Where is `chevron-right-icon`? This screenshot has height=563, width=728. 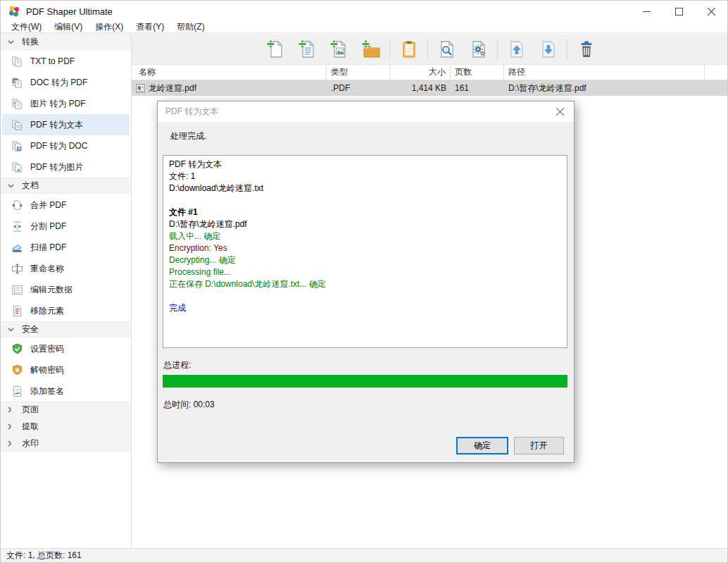 chevron-right-icon is located at coordinates (12, 427).